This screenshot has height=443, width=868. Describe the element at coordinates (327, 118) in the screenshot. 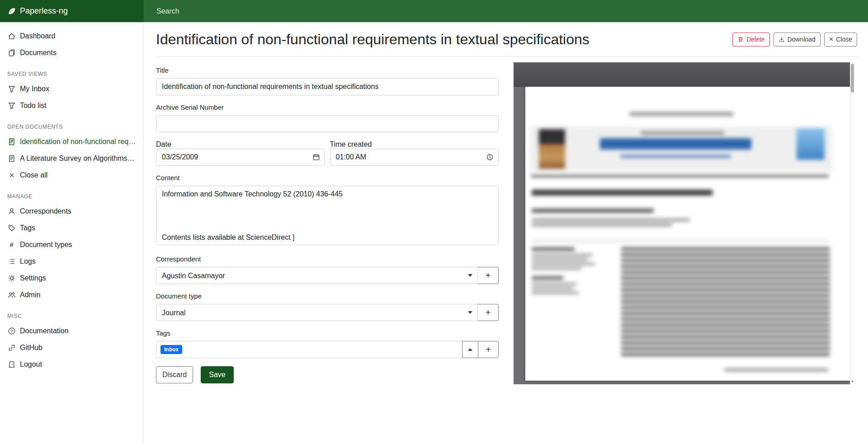

I see `asn-field: Archive Serial Number` at that location.